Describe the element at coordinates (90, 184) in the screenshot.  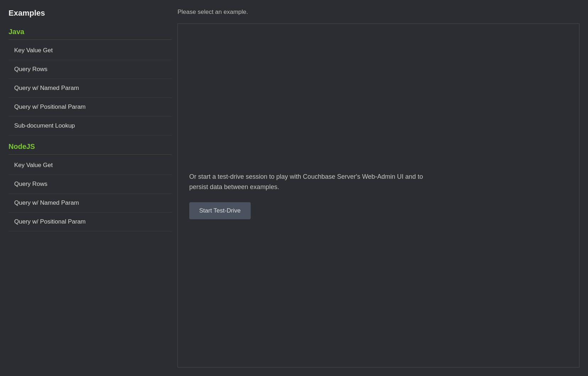
I see `sidebar-item-nodejs-query-rows: Query Rows` at that location.